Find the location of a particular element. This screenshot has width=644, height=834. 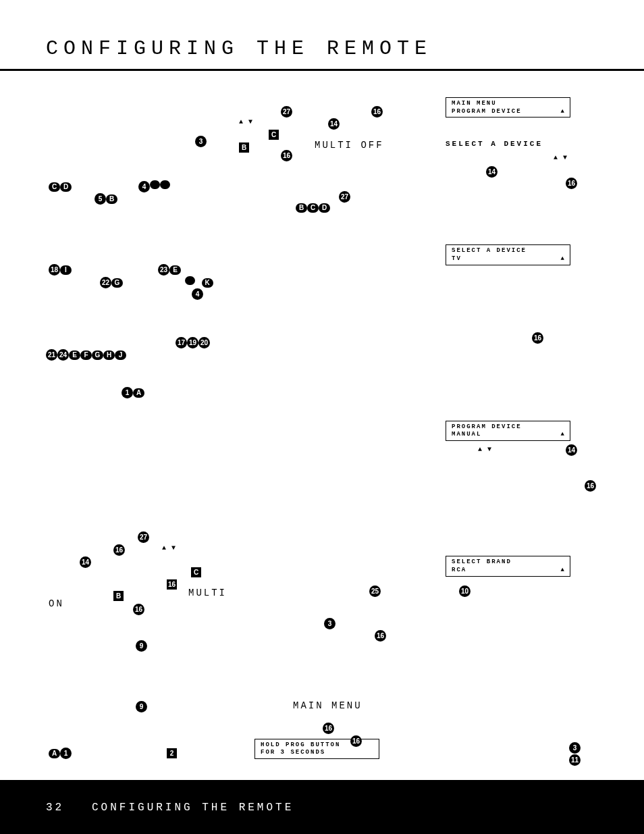

label-main-menu: MAIN MENU is located at coordinates (328, 706).